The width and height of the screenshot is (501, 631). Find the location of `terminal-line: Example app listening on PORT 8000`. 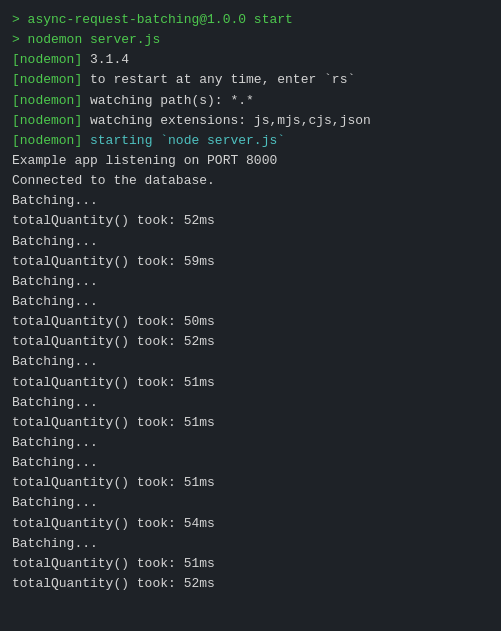

terminal-line: Example app listening on PORT 8000 is located at coordinates (250, 161).